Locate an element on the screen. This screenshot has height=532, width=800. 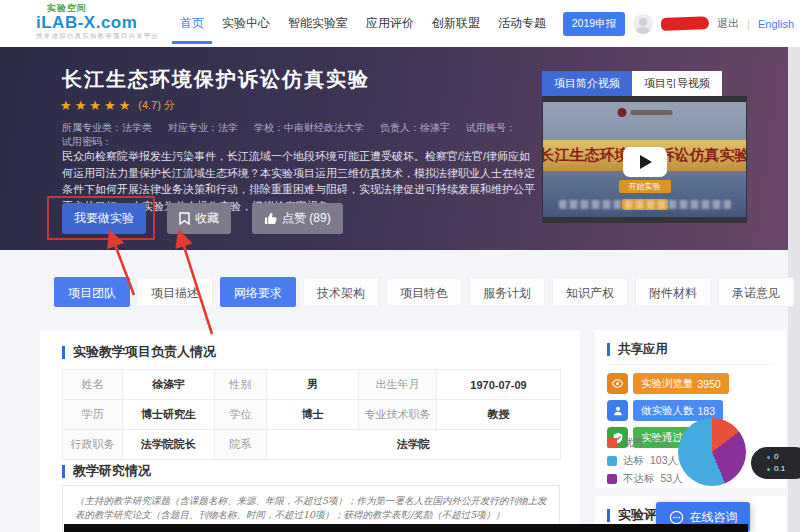
legend-label: 达标 is located at coordinates (634, 461).